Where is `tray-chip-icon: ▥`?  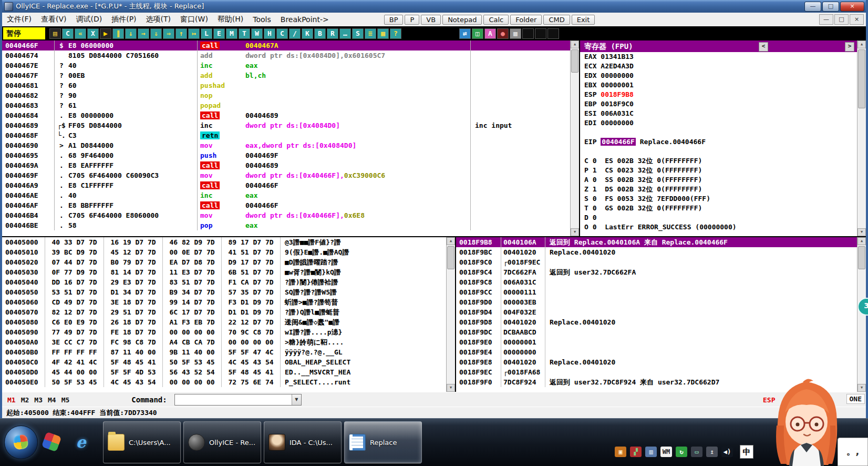 tray-chip-icon: ▥ is located at coordinates (651, 452).